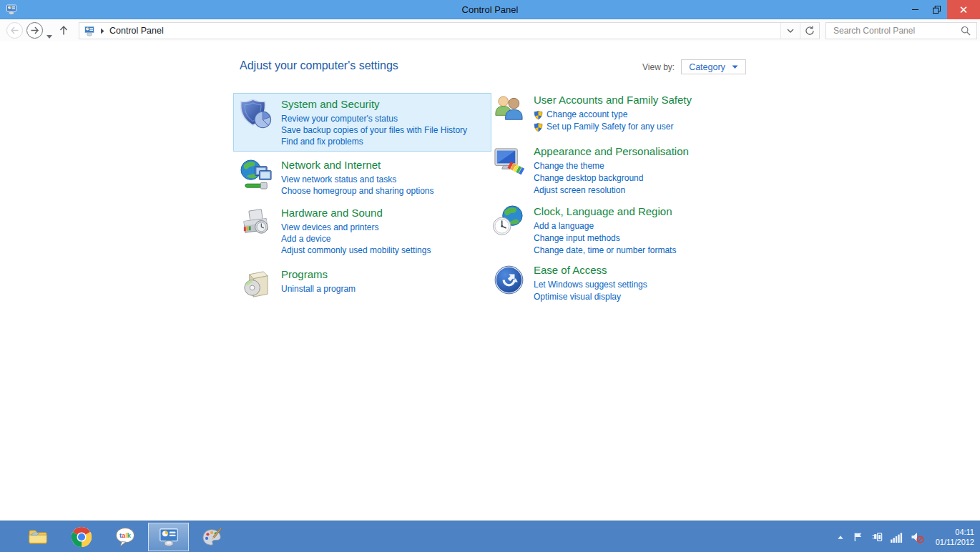 Image resolution: width=980 pixels, height=552 pixels. Describe the element at coordinates (579, 190) in the screenshot. I see `link-label: Adjust screen resolution` at that location.